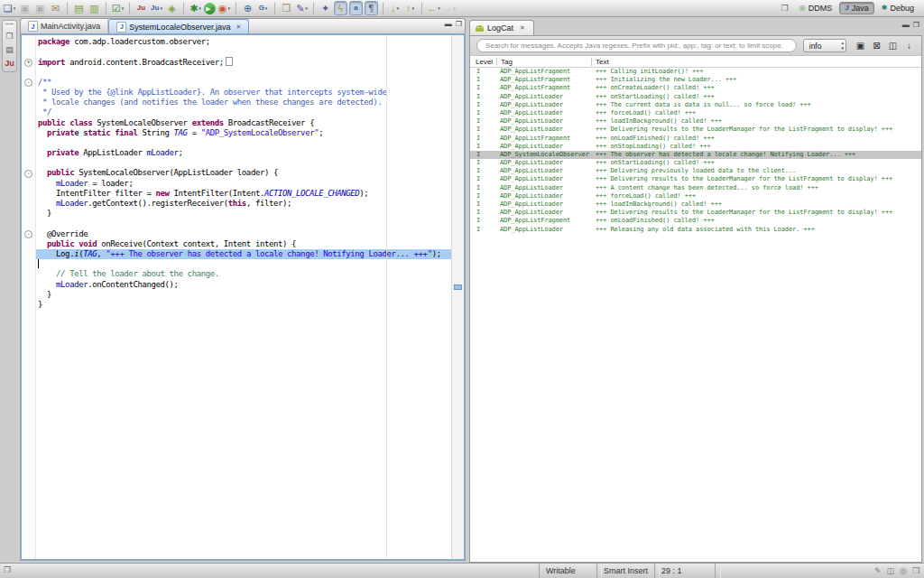  Describe the element at coordinates (696, 229) in the screenshot. I see `log-row: IADP_AppListLoader+++ Releasing any old …` at that location.